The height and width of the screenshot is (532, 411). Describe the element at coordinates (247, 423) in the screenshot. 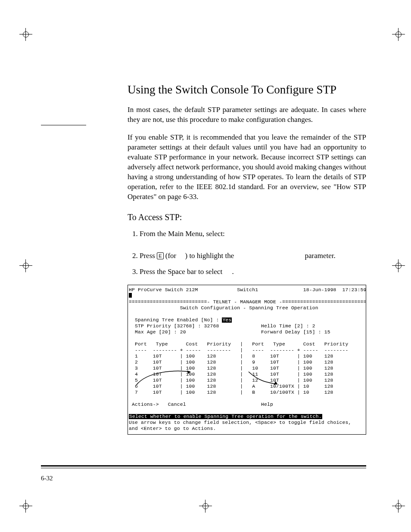

I see `terminal-help-line: Use arrow keys to change field selection…` at that location.